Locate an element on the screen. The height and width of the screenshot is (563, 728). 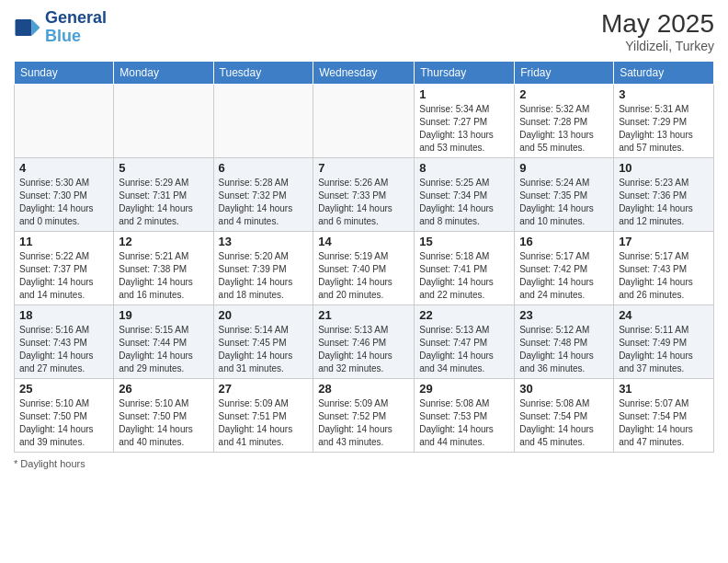
day-info: Sunrise: 5:22 AM Sunset: 7:37 PM Dayligh… is located at coordinates (64, 276).